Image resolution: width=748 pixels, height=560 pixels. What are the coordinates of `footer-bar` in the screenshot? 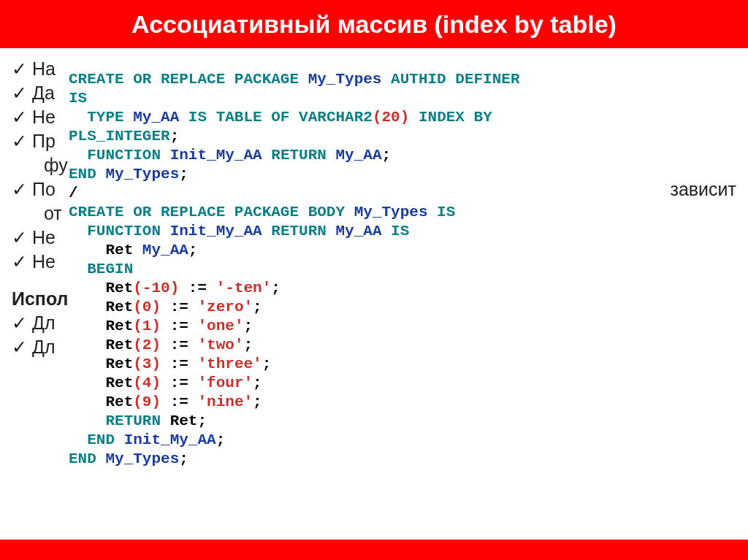 It's located at (374, 550).